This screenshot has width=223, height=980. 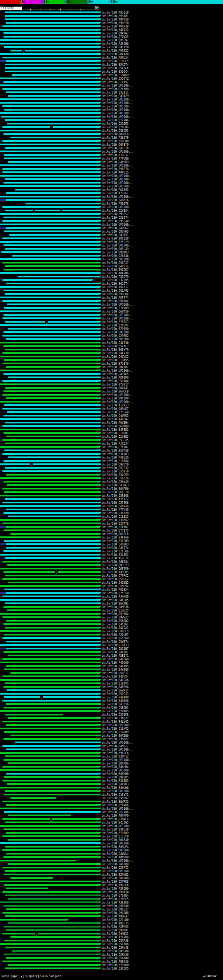 What do you see at coordinates (115, 617) in the screenshot?
I see `hit-label: UniRef100_B9WW27` at bounding box center [115, 617].